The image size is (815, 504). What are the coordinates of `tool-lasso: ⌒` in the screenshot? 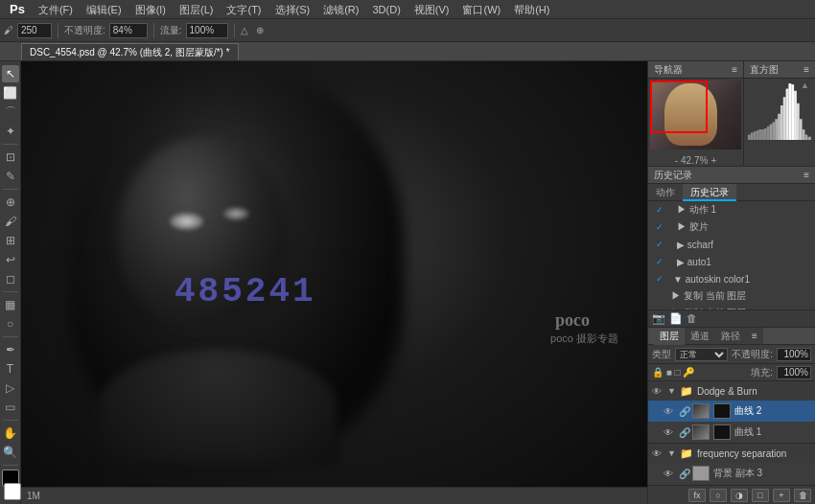 It's located at (11, 112).